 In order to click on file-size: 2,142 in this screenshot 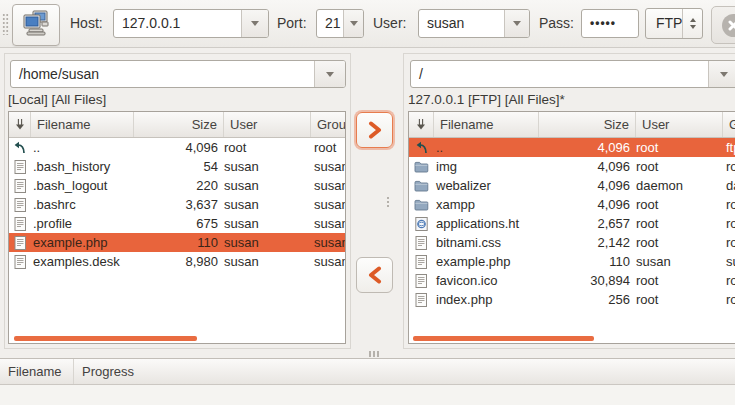, I will do `click(588, 242)`.